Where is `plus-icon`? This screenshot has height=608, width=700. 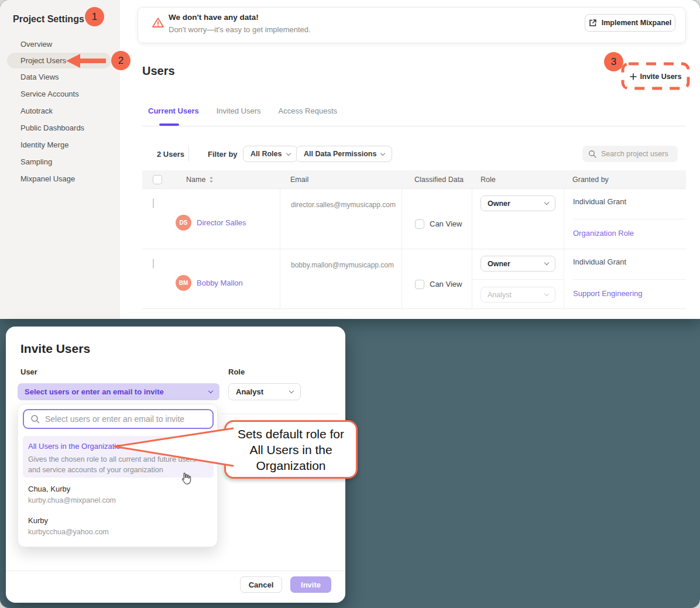
plus-icon is located at coordinates (633, 77).